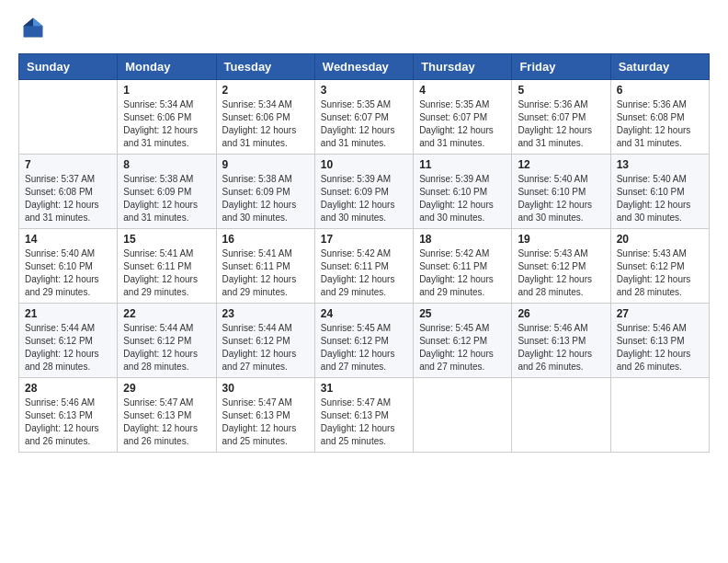 This screenshot has height=563, width=728. I want to click on day-number: 30, so click(266, 388).